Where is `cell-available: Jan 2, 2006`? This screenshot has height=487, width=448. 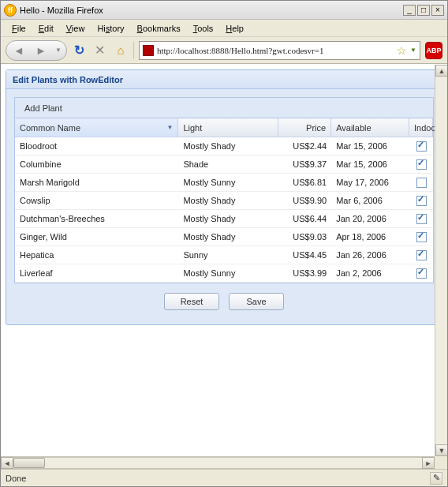
cell-available: Jan 2, 2006 is located at coordinates (371, 273).